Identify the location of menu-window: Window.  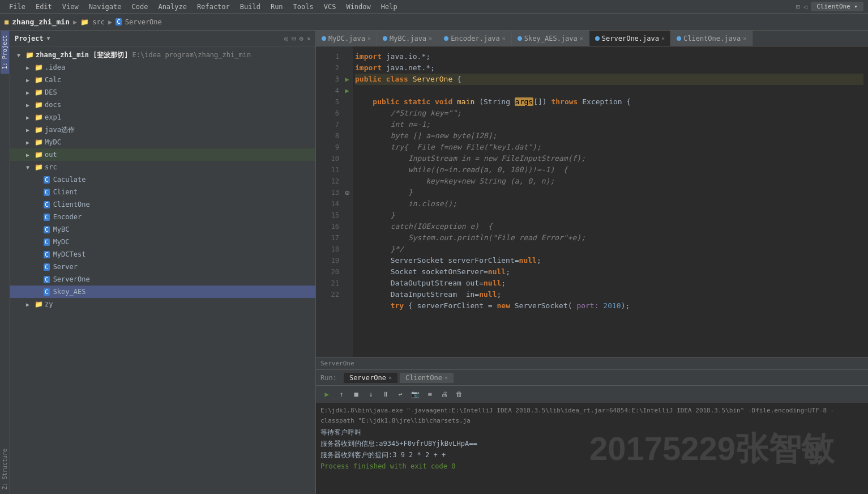
(358, 7).